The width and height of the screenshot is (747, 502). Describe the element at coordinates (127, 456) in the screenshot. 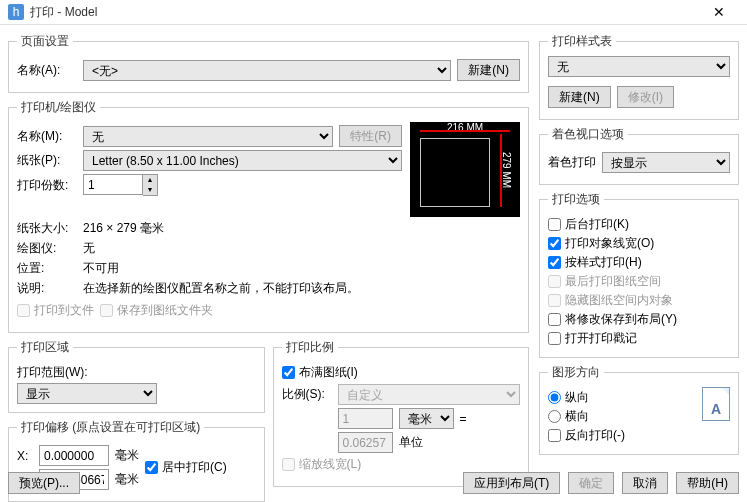

I see `x-unit: 毫米` at that location.